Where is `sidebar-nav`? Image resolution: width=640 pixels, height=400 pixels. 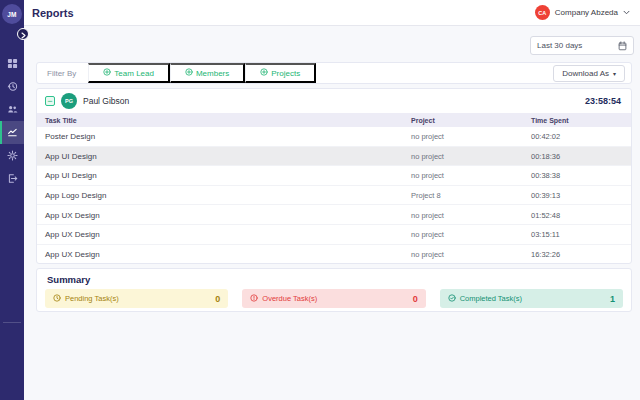 sidebar-nav is located at coordinates (12, 121).